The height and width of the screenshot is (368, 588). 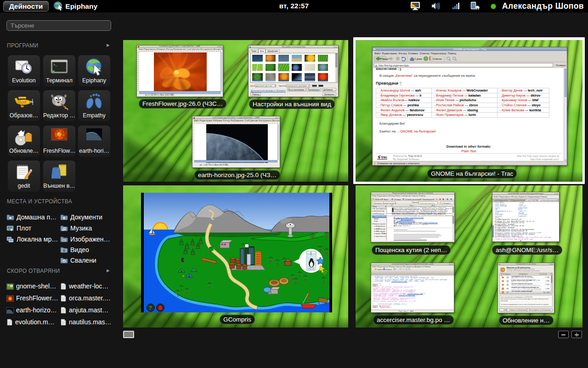 What do you see at coordinates (384, 157) in the screenshot?
I see `svg-text: trac` at bounding box center [384, 157].